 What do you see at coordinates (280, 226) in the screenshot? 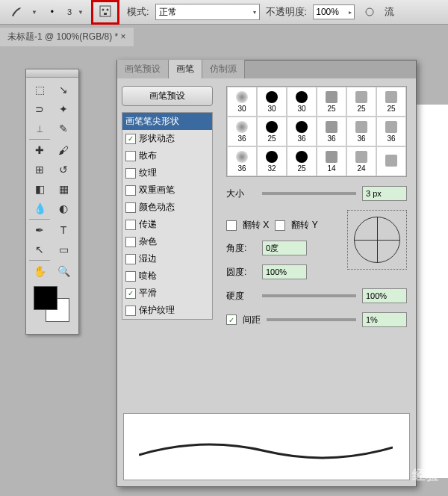
I see `flip-y-checkbox` at bounding box center [280, 226].